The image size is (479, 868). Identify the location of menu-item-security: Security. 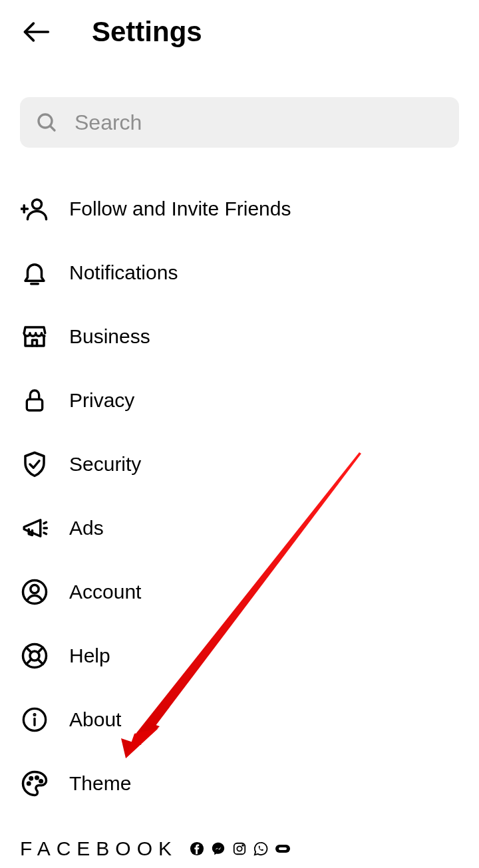
(240, 464).